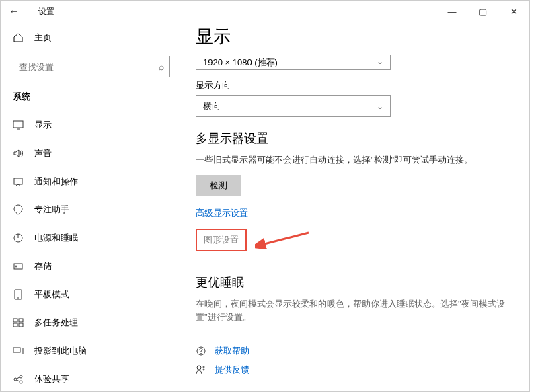 This screenshot has height=392, width=538. Describe the element at coordinates (219, 186) in the screenshot. I see `detect-button: 检测` at that location.